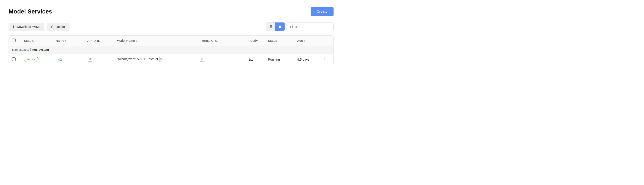 The height and width of the screenshot is (185, 644). Describe the element at coordinates (136, 41) in the screenshot. I see `sort-icon-model: ⇅` at that location.